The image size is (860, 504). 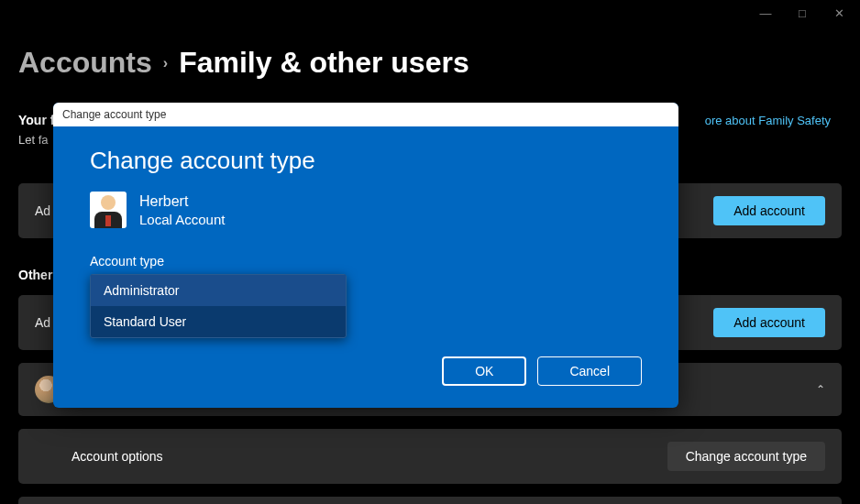 I want to click on breadcrumb-current: Family & other users, so click(x=325, y=62).